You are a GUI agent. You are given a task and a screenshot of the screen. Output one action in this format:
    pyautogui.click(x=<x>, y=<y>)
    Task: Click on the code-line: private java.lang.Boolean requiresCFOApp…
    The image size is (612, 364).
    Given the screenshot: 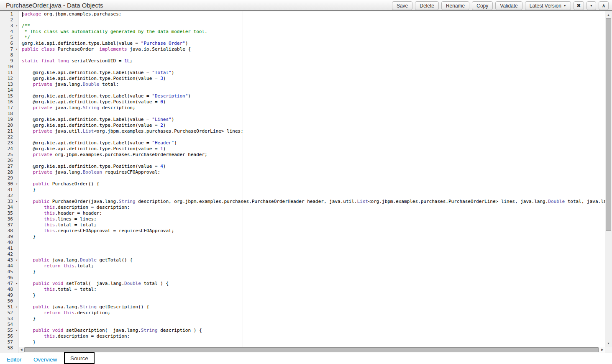 What is the action you would take?
    pyautogui.click(x=312, y=172)
    